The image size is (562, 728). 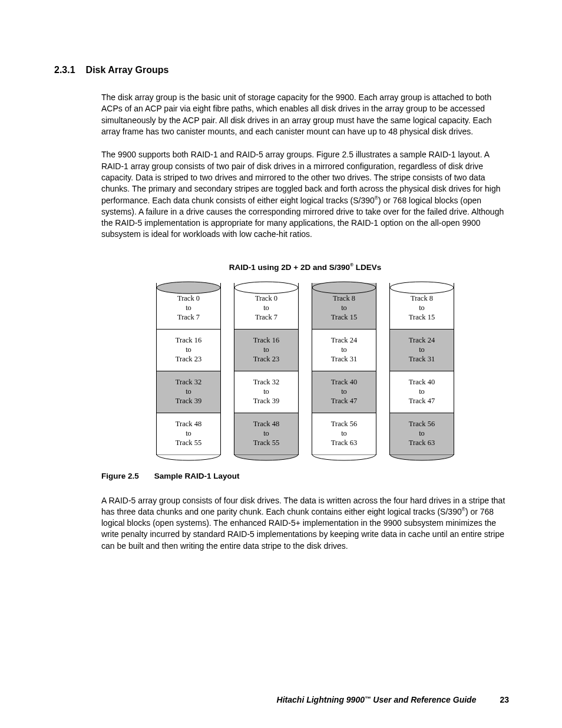 I want to click on paragraph-3a: A RAID-5 array group consists of four di…, so click(x=303, y=506).